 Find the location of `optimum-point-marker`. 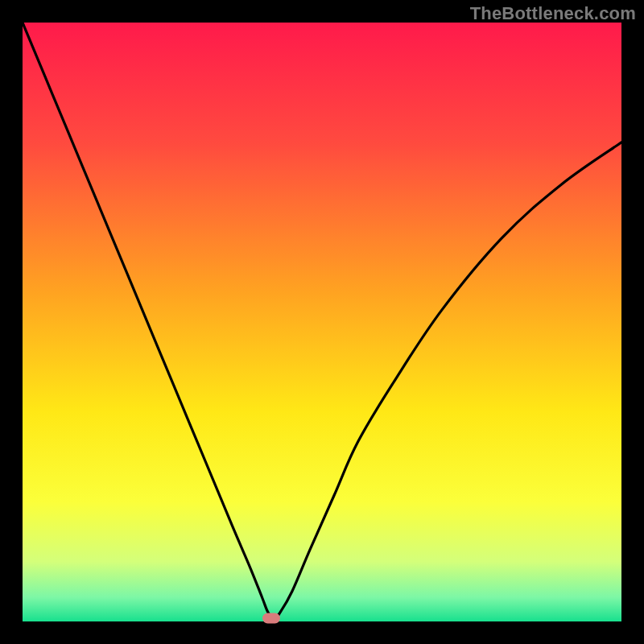

optimum-point-marker is located at coordinates (271, 618).